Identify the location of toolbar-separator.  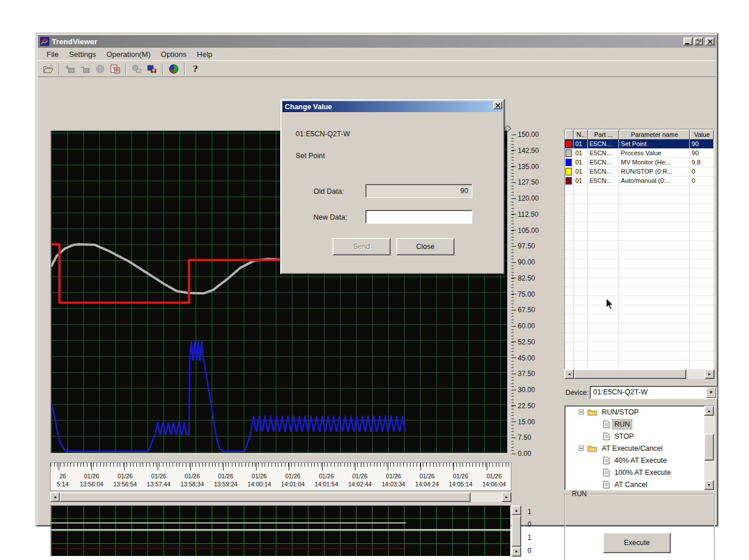
(59, 69).